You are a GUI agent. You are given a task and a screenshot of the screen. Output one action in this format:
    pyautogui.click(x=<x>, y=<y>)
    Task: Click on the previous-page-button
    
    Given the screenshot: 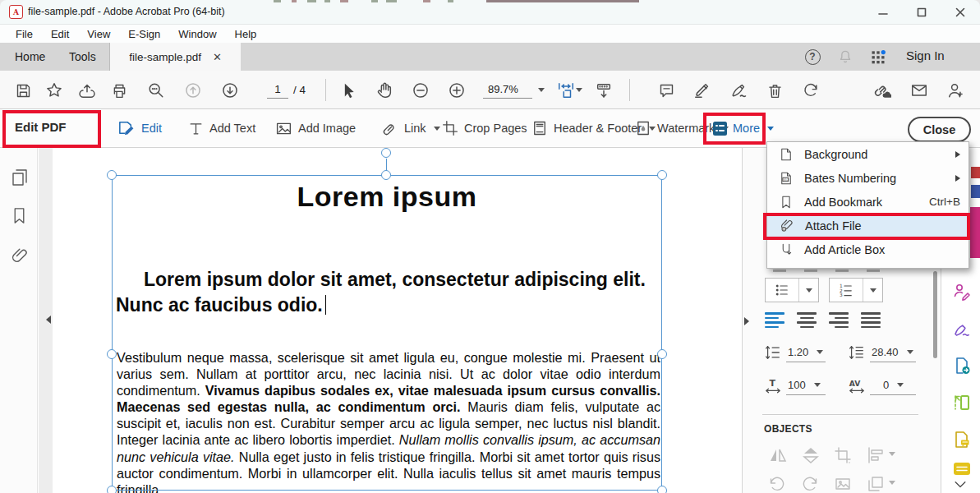 What is the action you would take?
    pyautogui.click(x=193, y=90)
    